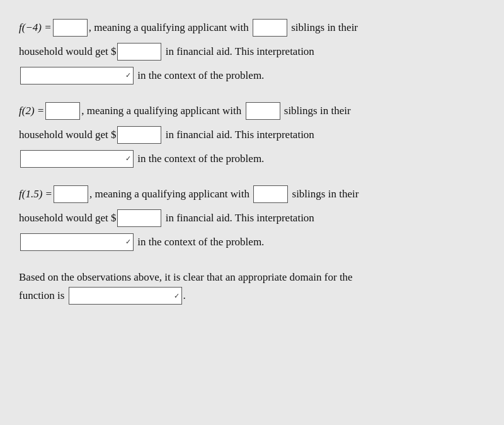 The height and width of the screenshot is (425, 504). I want to click on line2-start-1: household would get $, so click(67, 52).